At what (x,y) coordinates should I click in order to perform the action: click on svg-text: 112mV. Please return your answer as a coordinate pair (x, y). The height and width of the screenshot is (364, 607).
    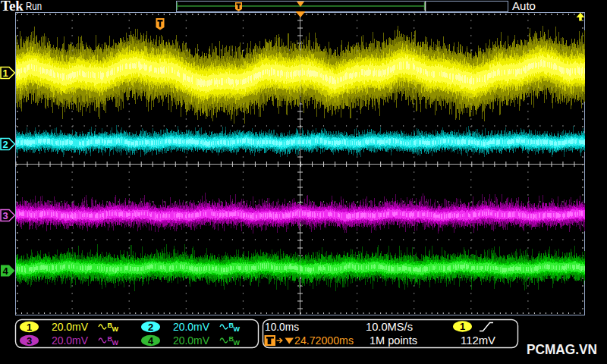
    Looking at the image, I should click on (478, 340).